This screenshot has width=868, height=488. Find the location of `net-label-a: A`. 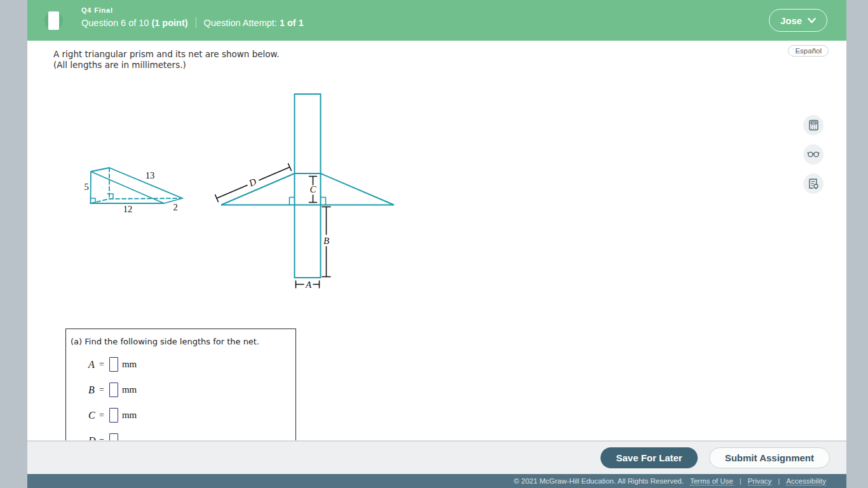

net-label-a: A is located at coordinates (309, 285).